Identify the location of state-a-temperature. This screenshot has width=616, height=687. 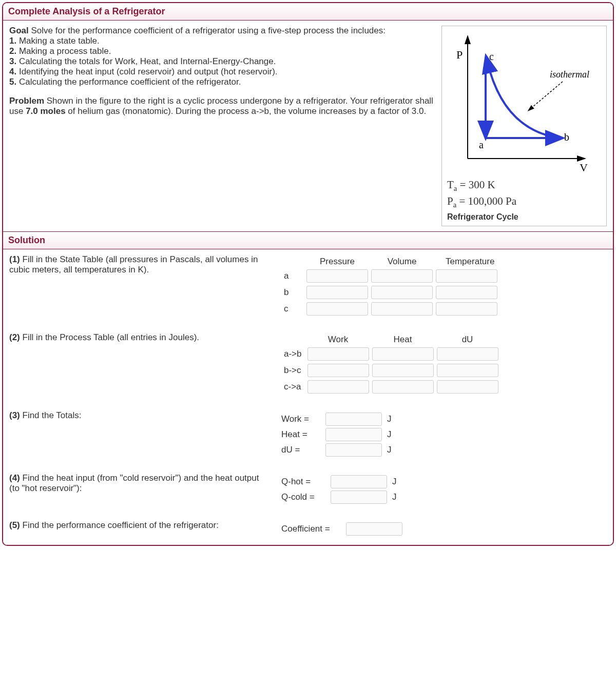
(467, 276).